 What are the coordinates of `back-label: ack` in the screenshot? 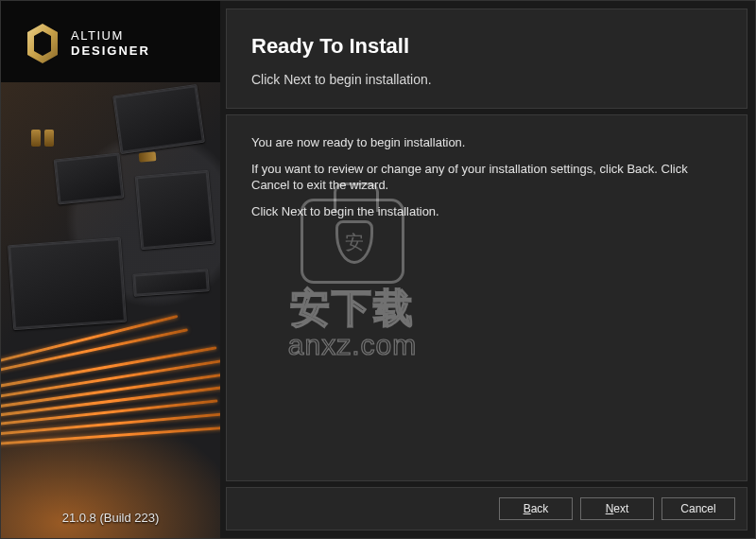 It's located at (541, 509).